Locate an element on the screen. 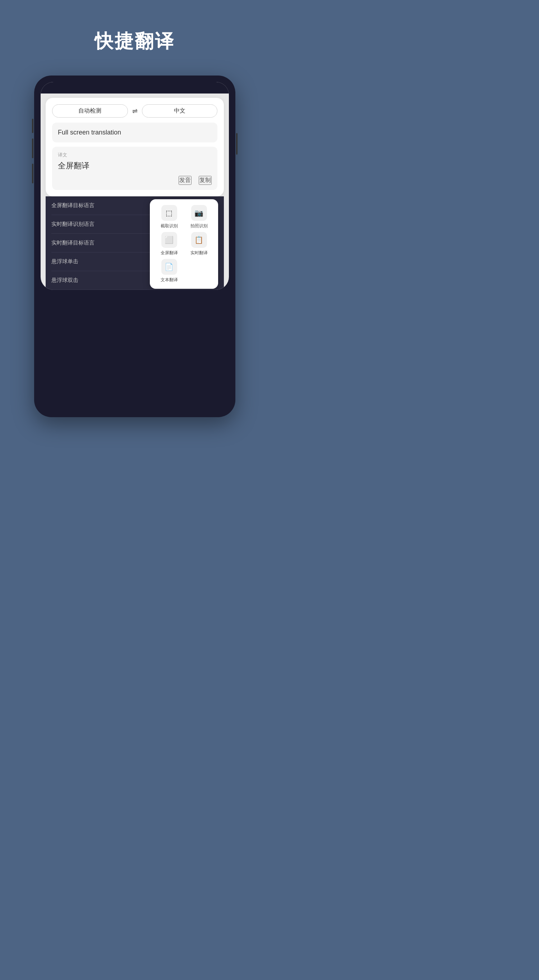  phone-frame: 自动检测 ⇌ 中文 Full screen translation 译文 全屏翻… is located at coordinates (135, 247).